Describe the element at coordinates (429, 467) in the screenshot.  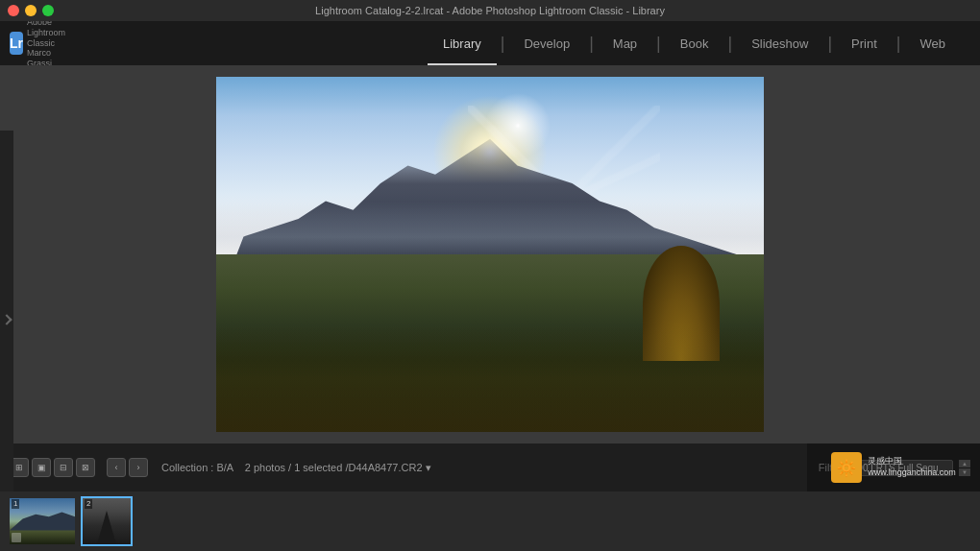
I see `path-arrow: ▾` at that location.